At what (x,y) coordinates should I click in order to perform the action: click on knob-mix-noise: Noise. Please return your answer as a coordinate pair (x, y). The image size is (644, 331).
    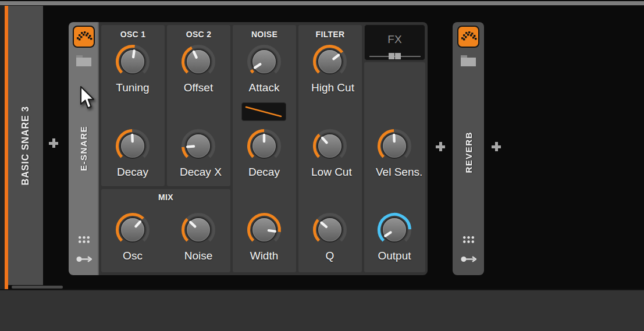
    Looking at the image, I should click on (198, 237).